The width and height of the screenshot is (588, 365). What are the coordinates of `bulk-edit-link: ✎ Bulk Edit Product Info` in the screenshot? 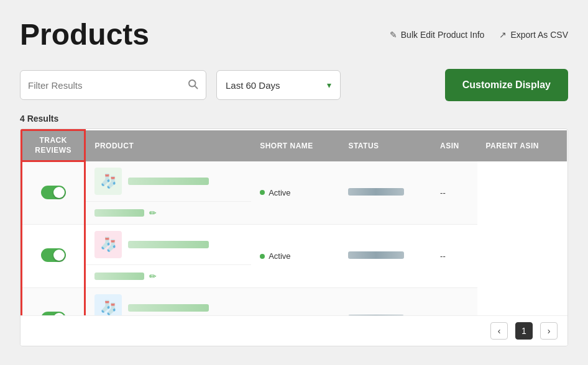 It's located at (438, 35).